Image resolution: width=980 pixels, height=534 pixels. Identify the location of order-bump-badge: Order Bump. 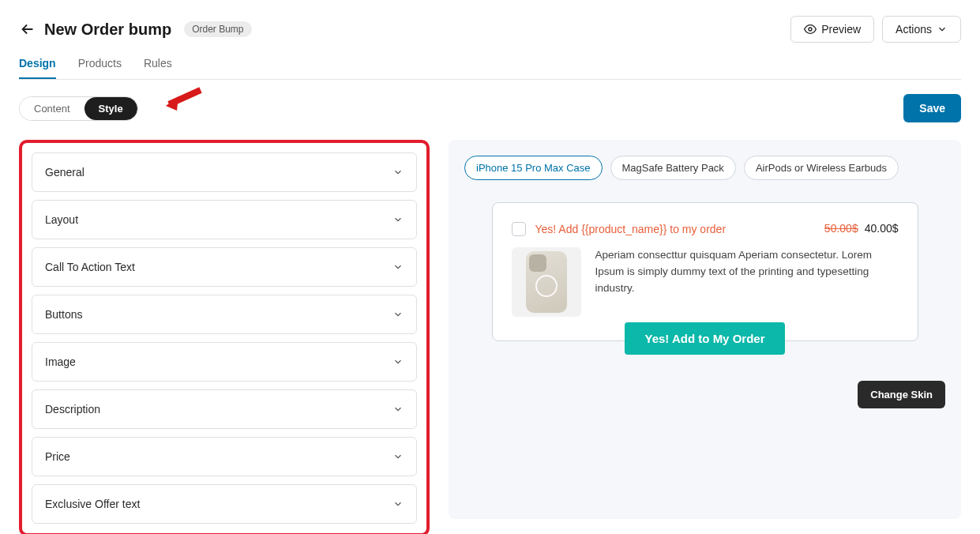
(218, 29).